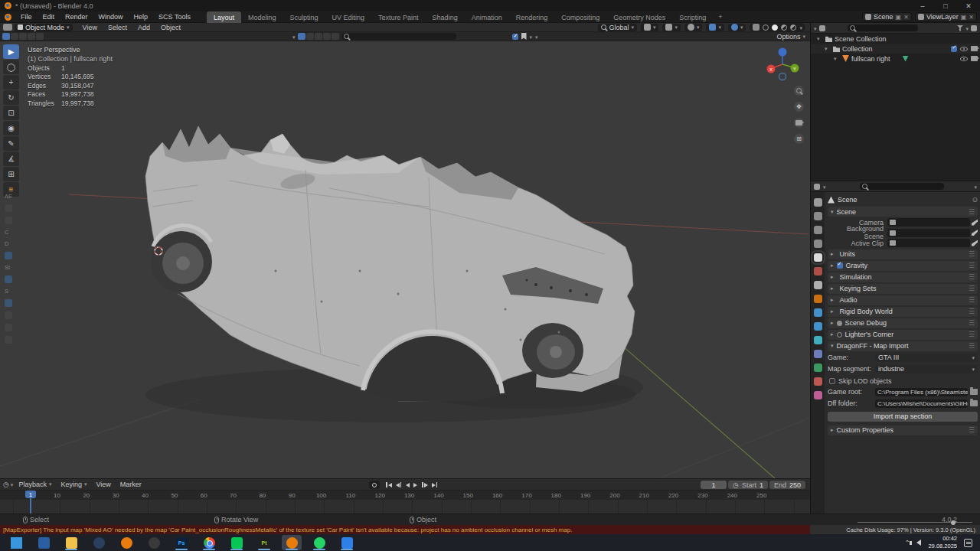  What do you see at coordinates (8, 268) in the screenshot?
I see `toolbar-extra-label: St` at bounding box center [8, 268].